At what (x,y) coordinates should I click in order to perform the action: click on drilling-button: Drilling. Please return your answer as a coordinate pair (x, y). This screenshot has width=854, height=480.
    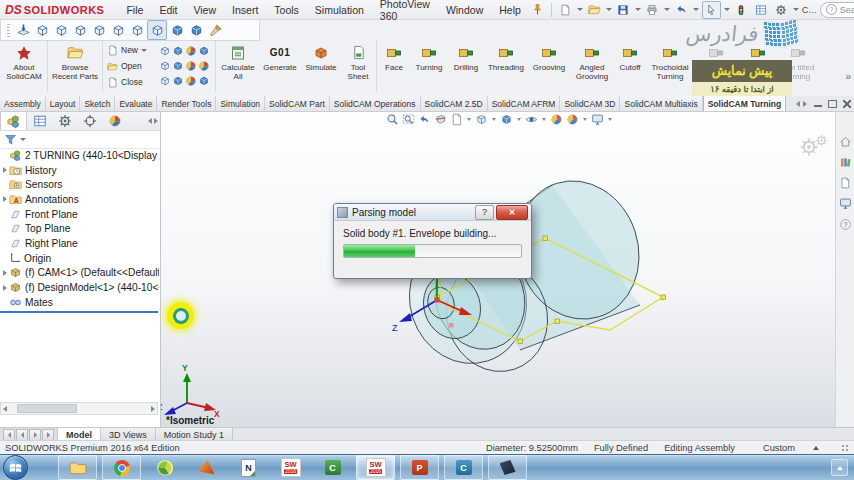
    Looking at the image, I should click on (466, 67).